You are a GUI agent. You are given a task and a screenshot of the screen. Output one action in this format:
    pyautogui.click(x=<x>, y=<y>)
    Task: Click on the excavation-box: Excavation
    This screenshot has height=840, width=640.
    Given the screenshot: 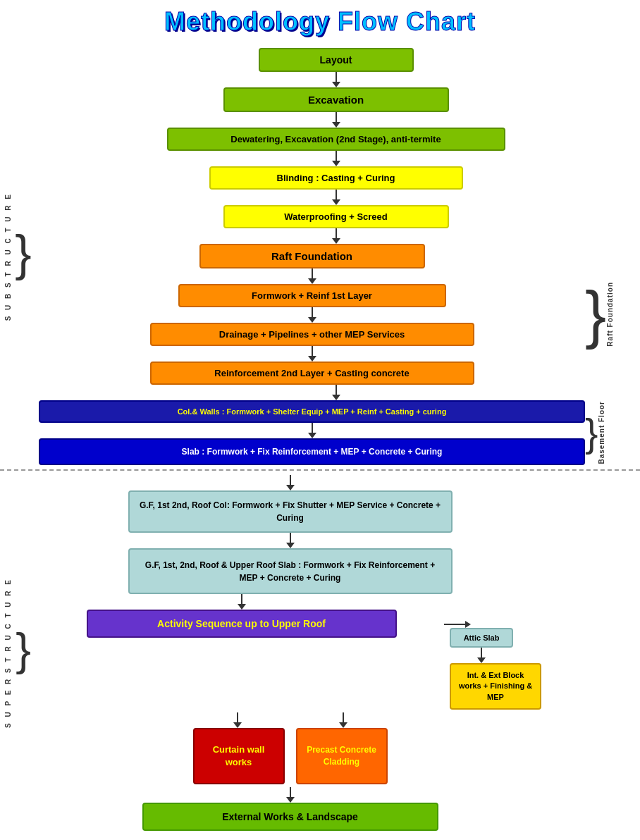 What is the action you would take?
    pyautogui.click(x=336, y=100)
    